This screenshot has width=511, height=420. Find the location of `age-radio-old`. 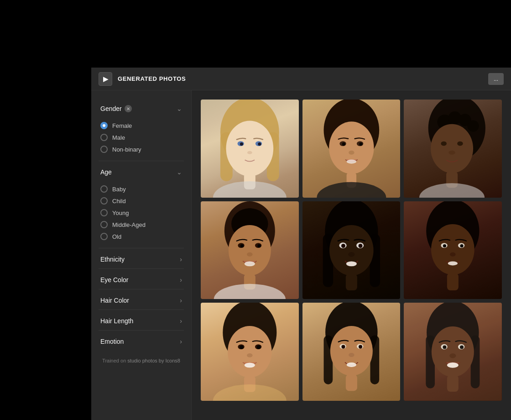

age-radio-old is located at coordinates (104, 236).